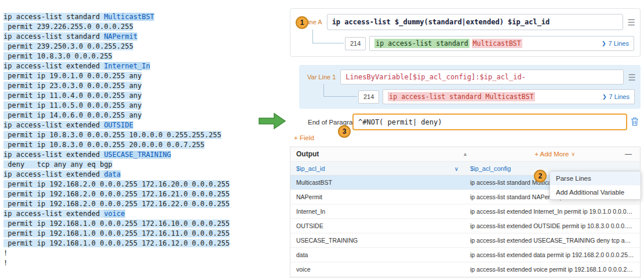 The width and height of the screenshot is (644, 278). What do you see at coordinates (540, 176) in the screenshot?
I see `step-badge-2: 2` at bounding box center [540, 176].